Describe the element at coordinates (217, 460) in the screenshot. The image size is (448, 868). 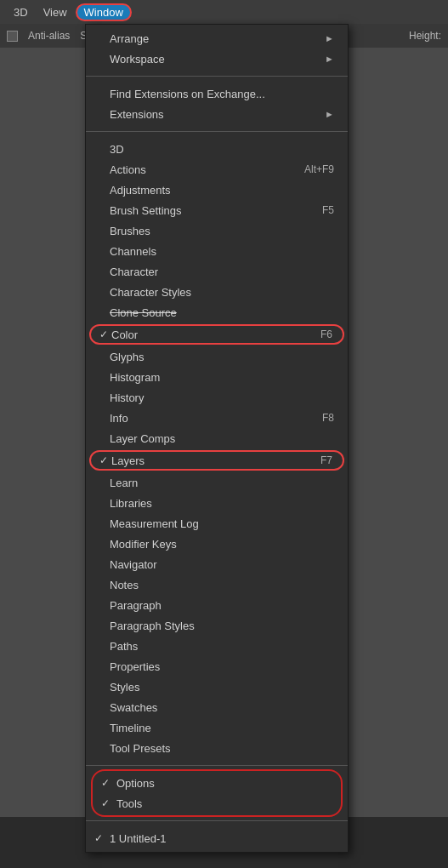
I see `menu-item-layers: ✓ Layers F7` at that location.